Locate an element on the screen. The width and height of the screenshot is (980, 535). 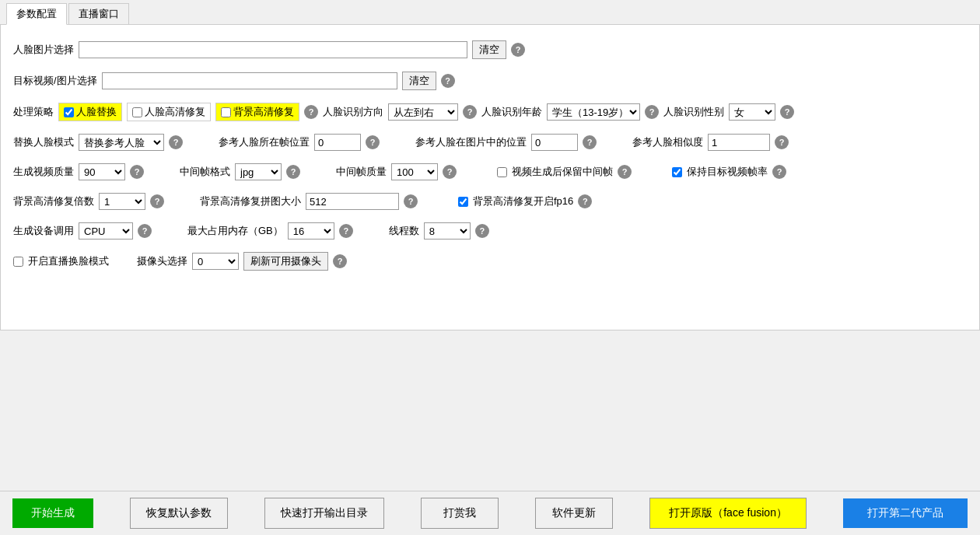
frame-quality-help-icon: ? is located at coordinates (450, 172).